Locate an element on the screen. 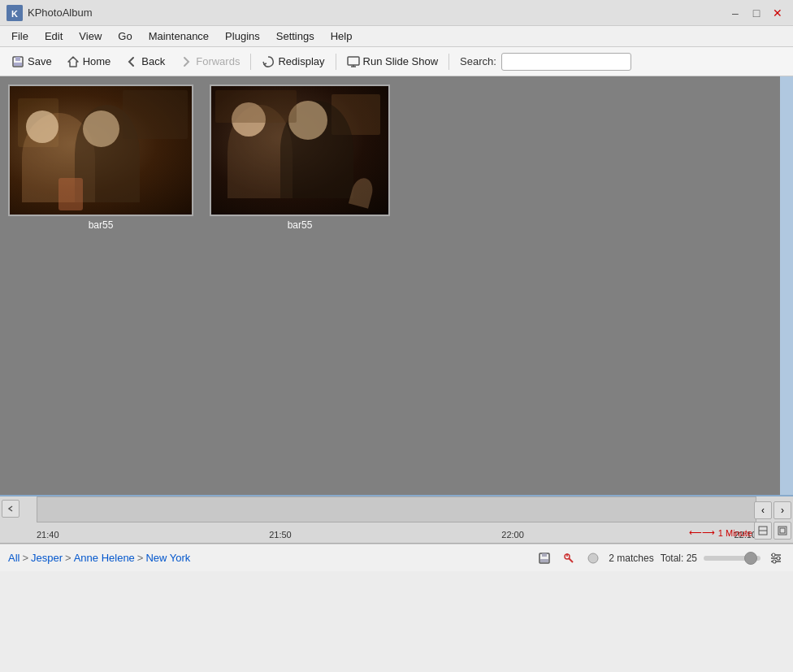 This screenshot has width=793, height=672. timeline: ‹ › 21:40 21:50 22:00 22:10 ⟵⟶ 1 Minute is located at coordinates (396, 519).